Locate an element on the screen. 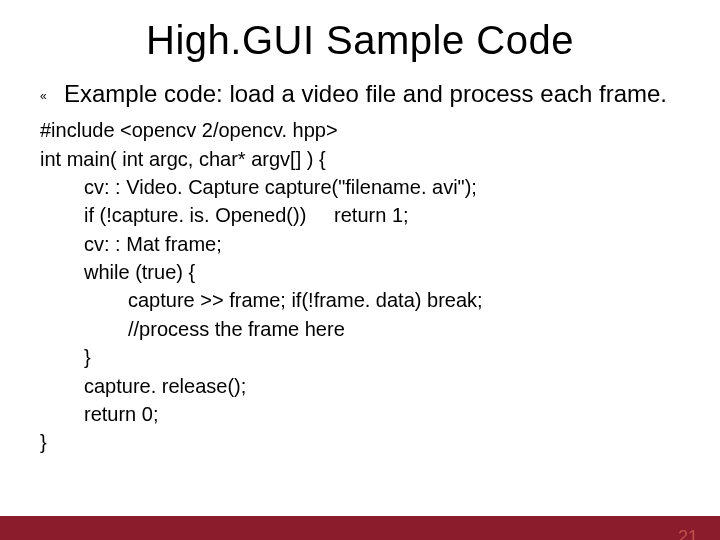 The width and height of the screenshot is (720, 540). bullet-item: « Example code: load a video file and pr… is located at coordinates (360, 94).